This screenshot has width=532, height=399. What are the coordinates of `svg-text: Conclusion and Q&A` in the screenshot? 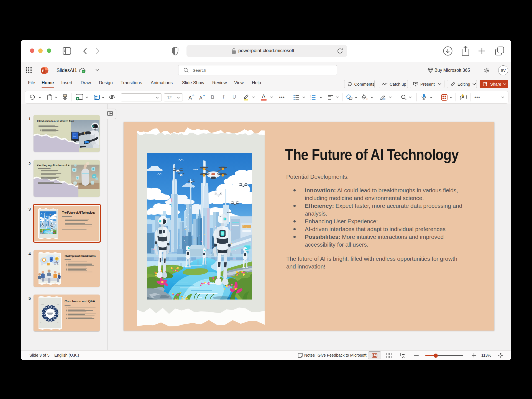 It's located at (80, 301).